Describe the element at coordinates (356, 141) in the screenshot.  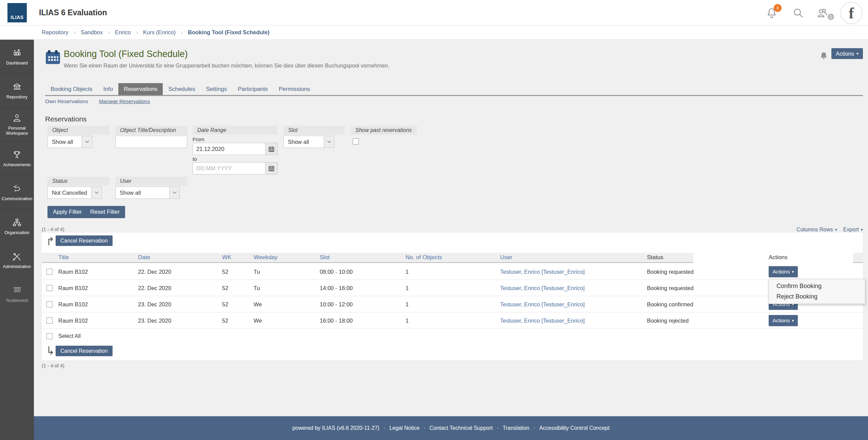
I see `show-past-reservations-checkbox` at that location.